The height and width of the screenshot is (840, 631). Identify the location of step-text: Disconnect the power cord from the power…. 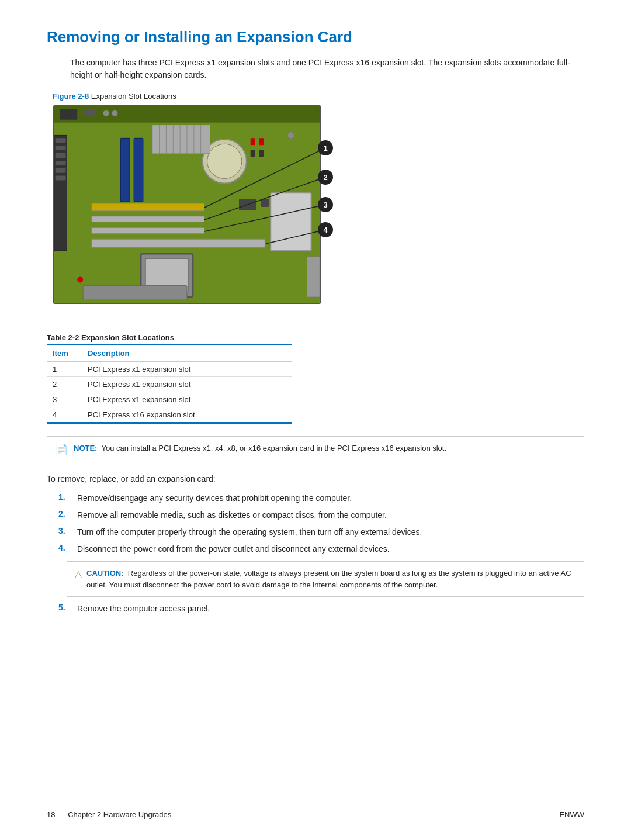
(234, 549).